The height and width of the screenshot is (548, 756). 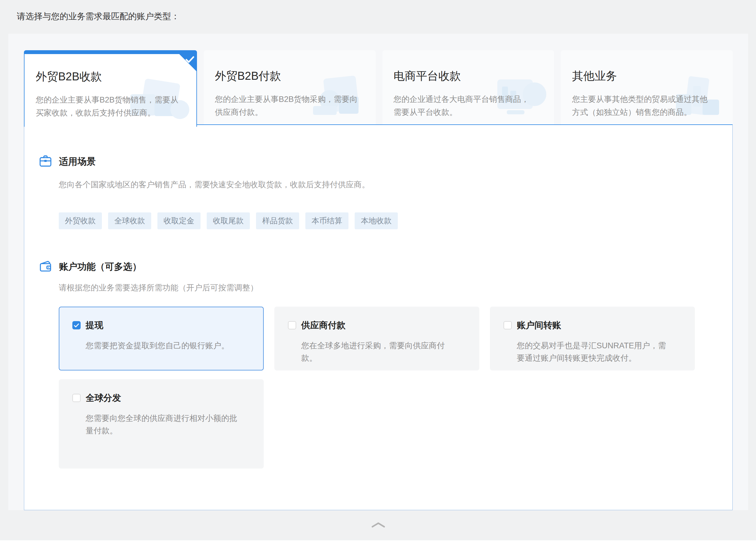 I want to click on tab-title: 外贸B2B付款, so click(x=287, y=76).